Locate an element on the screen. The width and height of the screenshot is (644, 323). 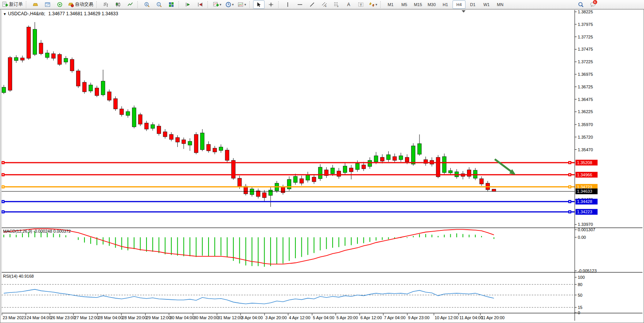
timeframe-M1: M1 is located at coordinates (391, 5).